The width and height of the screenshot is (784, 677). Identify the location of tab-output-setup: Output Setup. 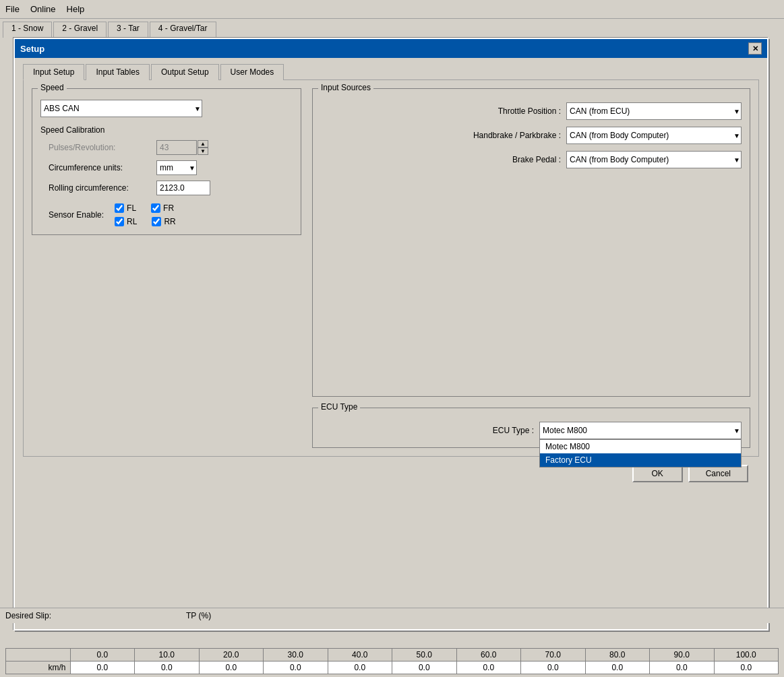
(185, 72).